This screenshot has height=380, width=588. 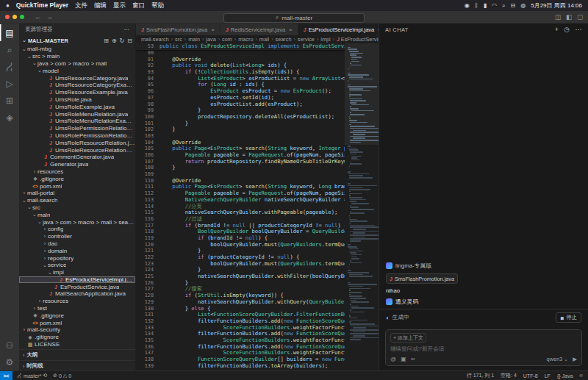 I want to click on code-line: 115 nativeSearchQueryBuilder.withPageabl…, so click(x=240, y=213).